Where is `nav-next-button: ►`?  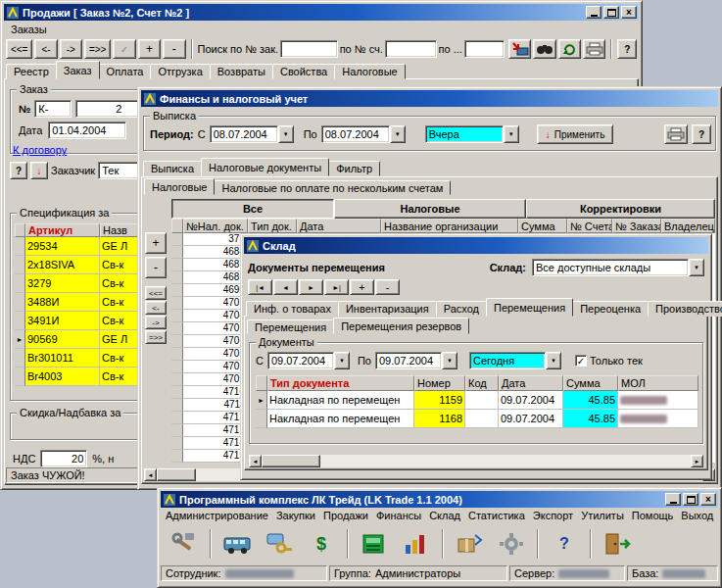
nav-next-button: ► is located at coordinates (312, 287).